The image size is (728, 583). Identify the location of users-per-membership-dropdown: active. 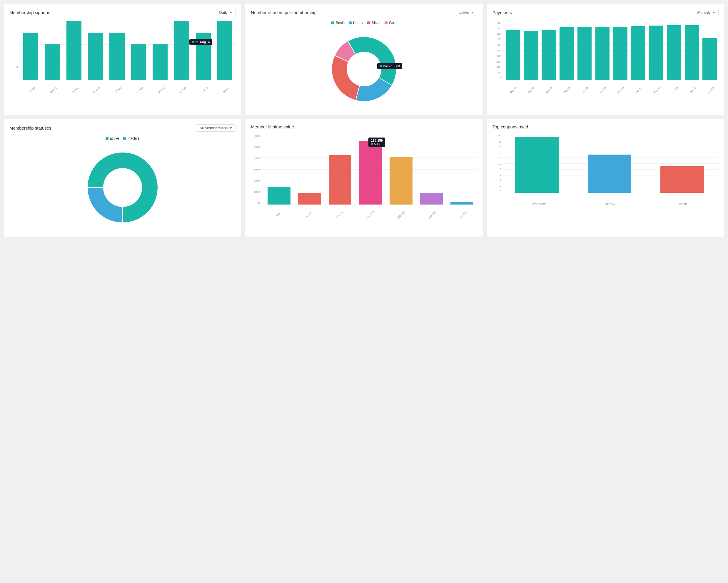
(467, 12).